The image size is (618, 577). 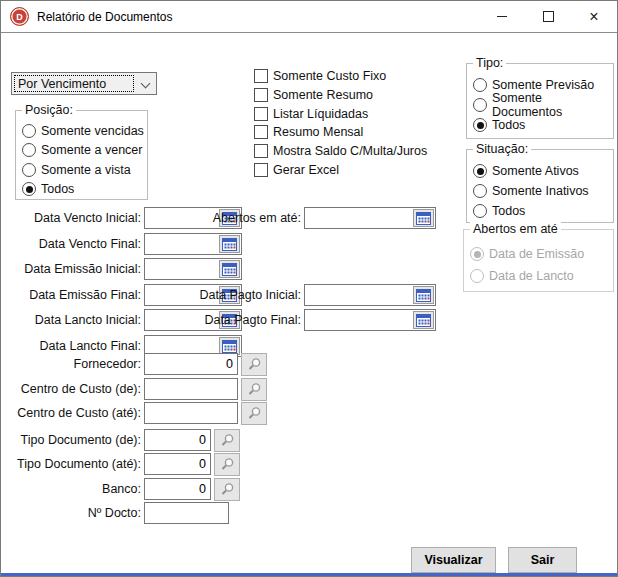 I want to click on field-label: Data Pagto Inicial:, so click(x=231, y=295).